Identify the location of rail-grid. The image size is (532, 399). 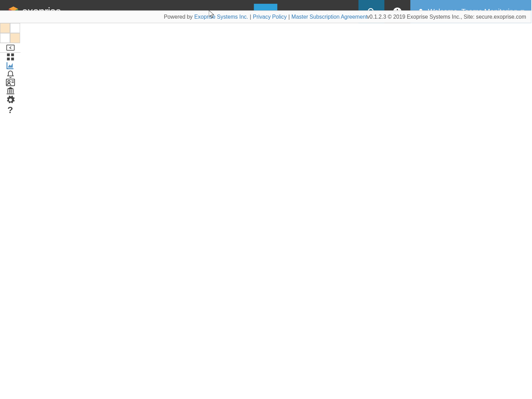
(10, 57).